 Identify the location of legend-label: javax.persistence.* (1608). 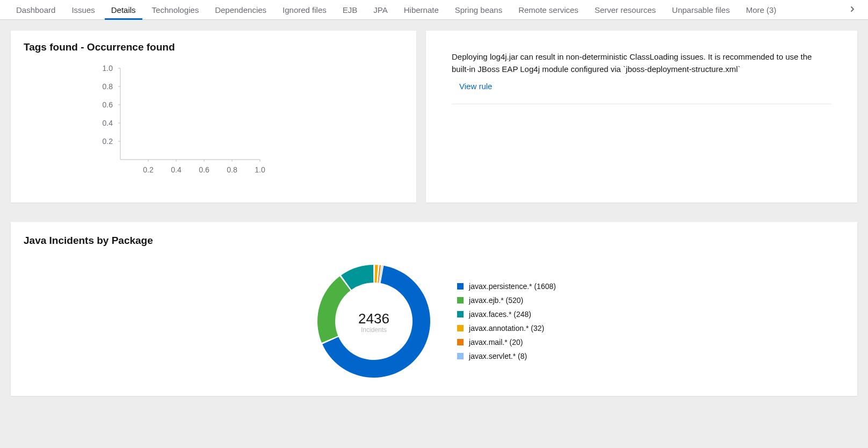
(512, 286).